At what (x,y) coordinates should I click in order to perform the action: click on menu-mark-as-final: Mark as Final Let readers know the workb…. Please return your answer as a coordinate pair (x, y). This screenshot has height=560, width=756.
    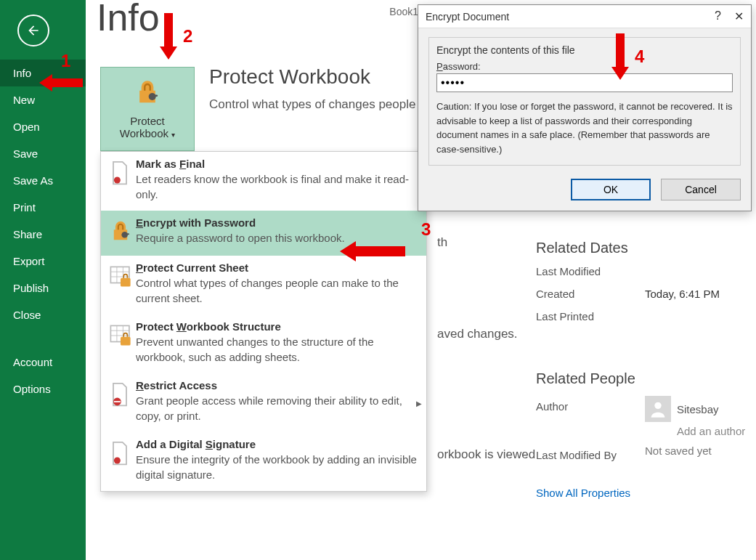
    Looking at the image, I should click on (264, 182).